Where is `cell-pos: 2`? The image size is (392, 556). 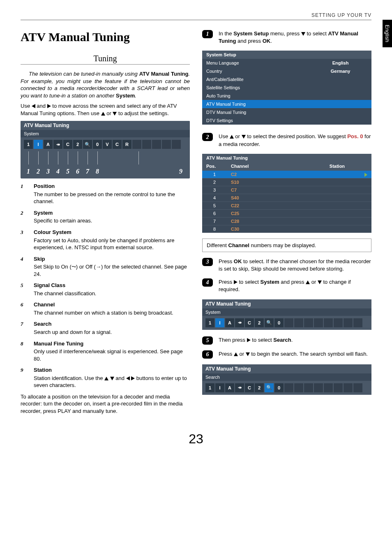 cell-pos: 2 is located at coordinates (214, 182).